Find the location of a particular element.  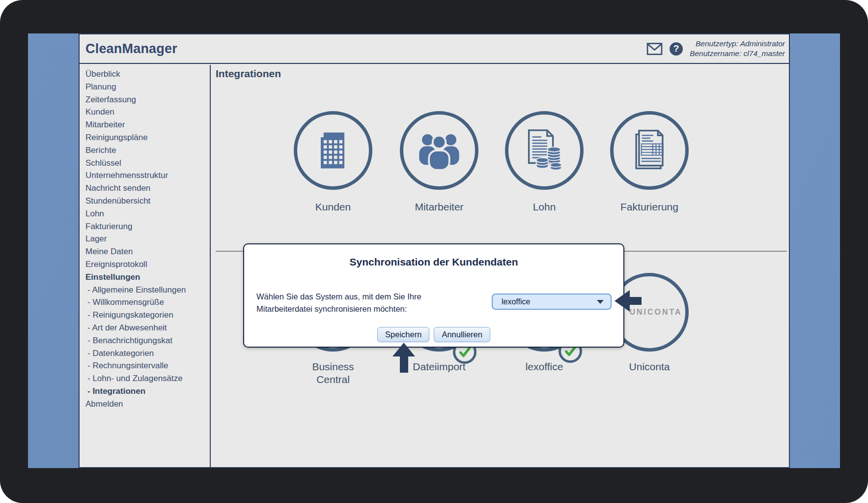

integration-label: Lohn is located at coordinates (544, 207).